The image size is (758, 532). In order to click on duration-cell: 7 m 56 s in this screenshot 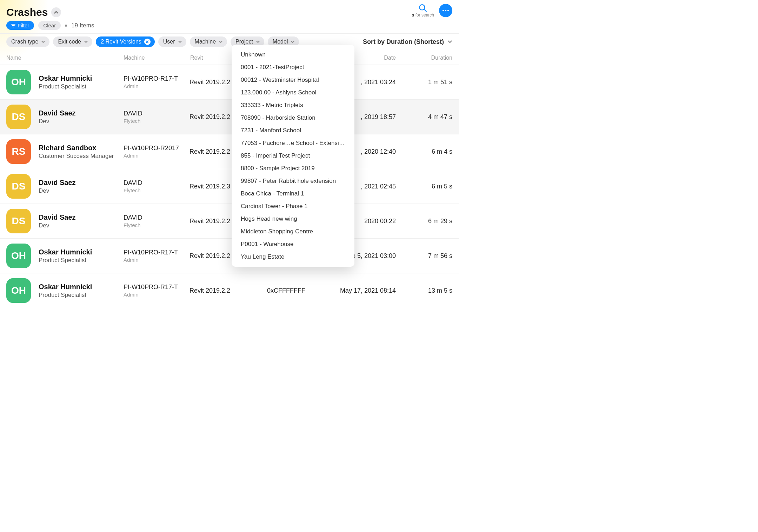, I will do `click(427, 256)`.